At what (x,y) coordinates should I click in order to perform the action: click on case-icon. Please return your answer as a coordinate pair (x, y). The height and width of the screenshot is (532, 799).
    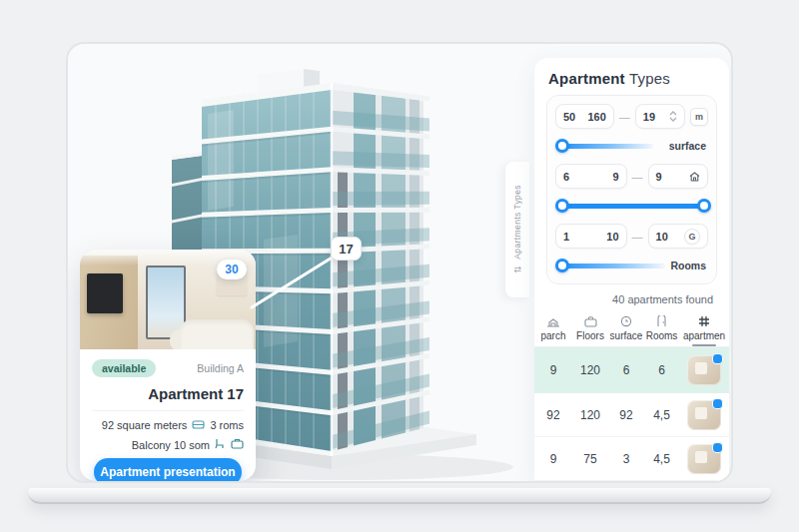
    Looking at the image, I should click on (238, 445).